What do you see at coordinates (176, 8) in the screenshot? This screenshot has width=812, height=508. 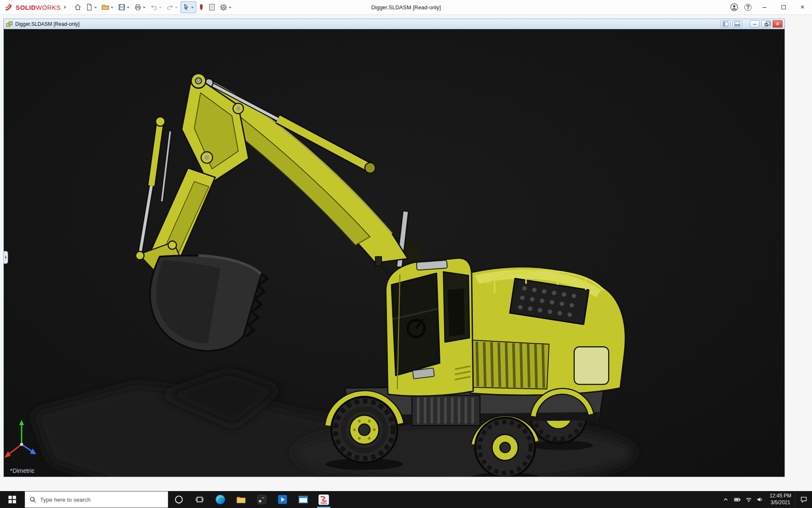 I see `redo-dropdown` at bounding box center [176, 8].